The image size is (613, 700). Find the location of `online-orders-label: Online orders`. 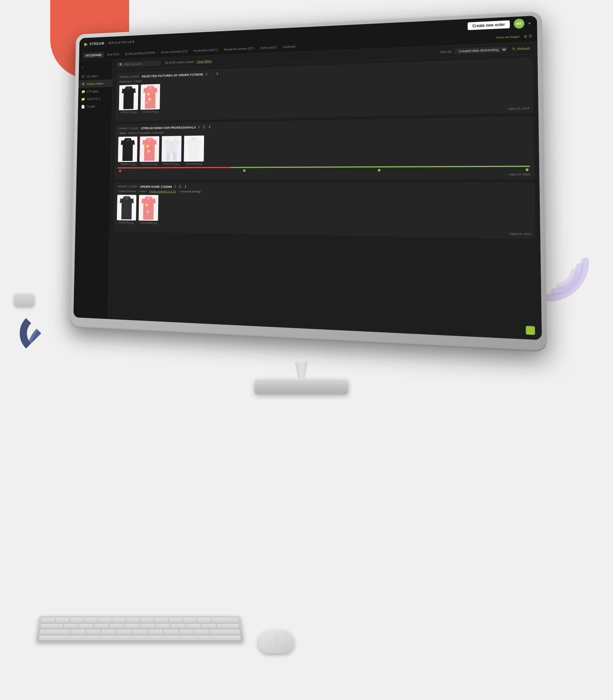

online-orders-label: Online orders is located at coordinates (95, 84).